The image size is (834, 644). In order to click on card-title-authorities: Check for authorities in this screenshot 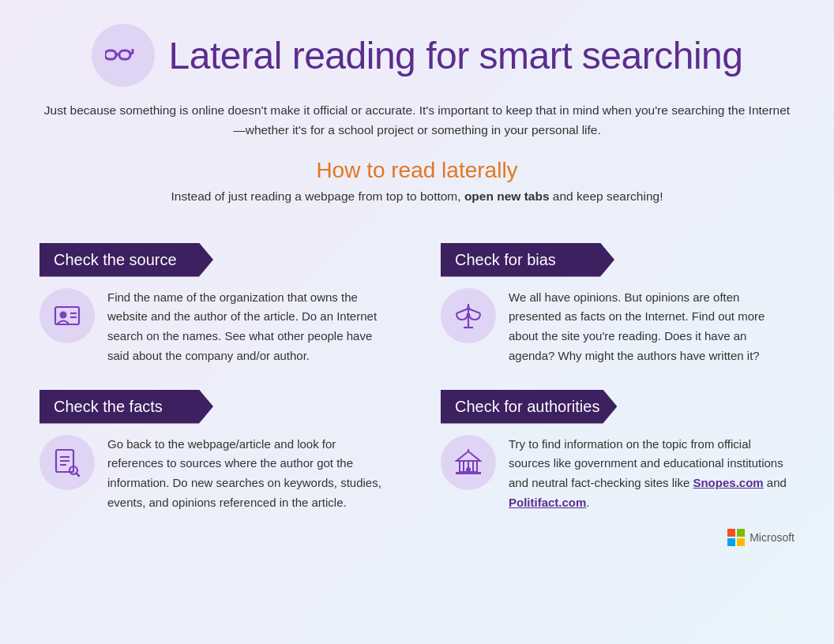, I will do `click(528, 407)`.